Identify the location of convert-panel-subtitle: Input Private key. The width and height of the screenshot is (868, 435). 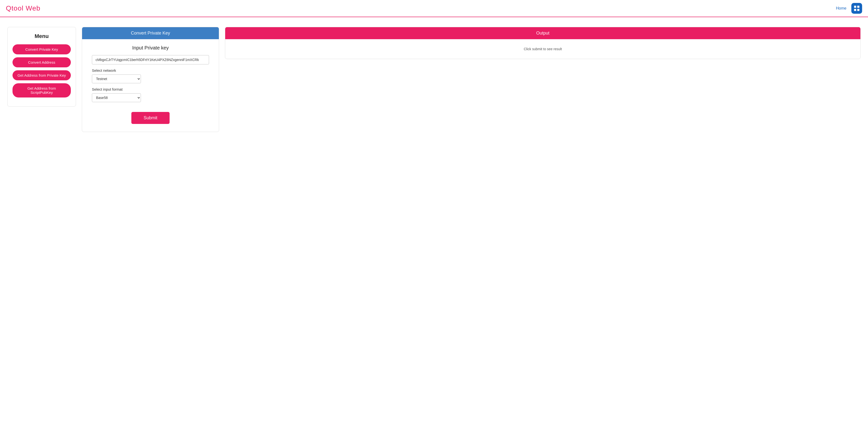
(150, 48).